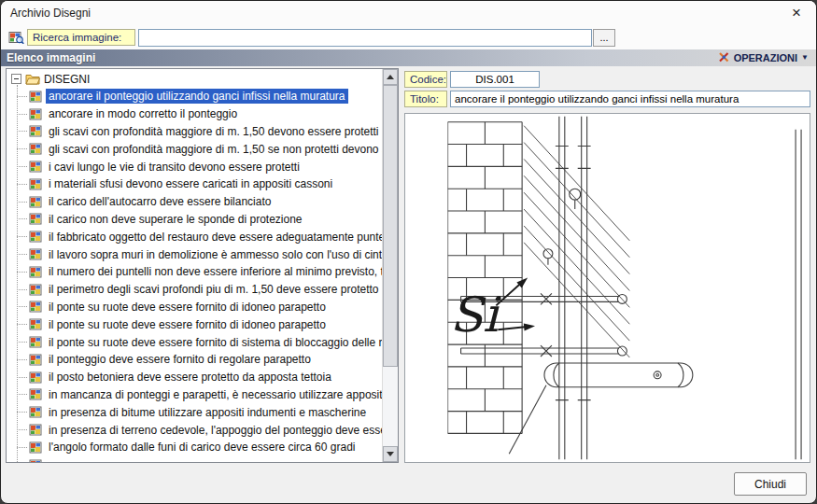 The width and height of the screenshot is (817, 504). Describe the element at coordinates (50, 13) in the screenshot. I see `window-title: Archivio Disegni` at that location.